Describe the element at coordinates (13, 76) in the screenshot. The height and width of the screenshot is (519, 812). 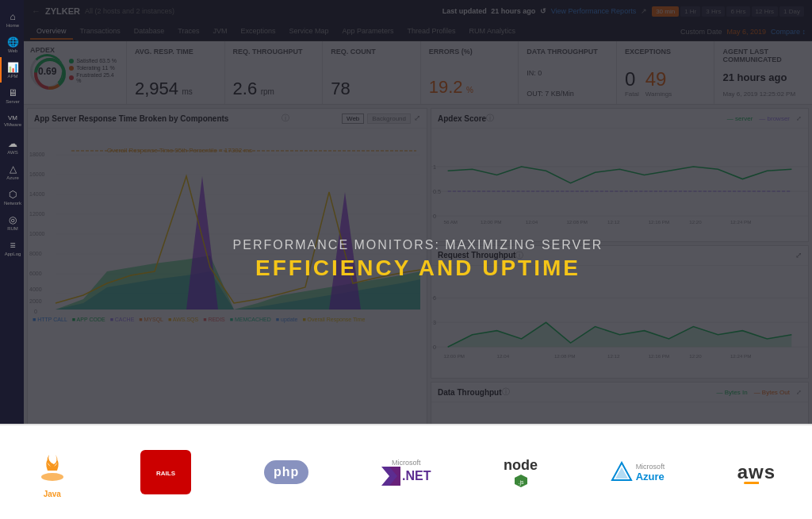
I see `sidebar-label-apm: APM` at that location.